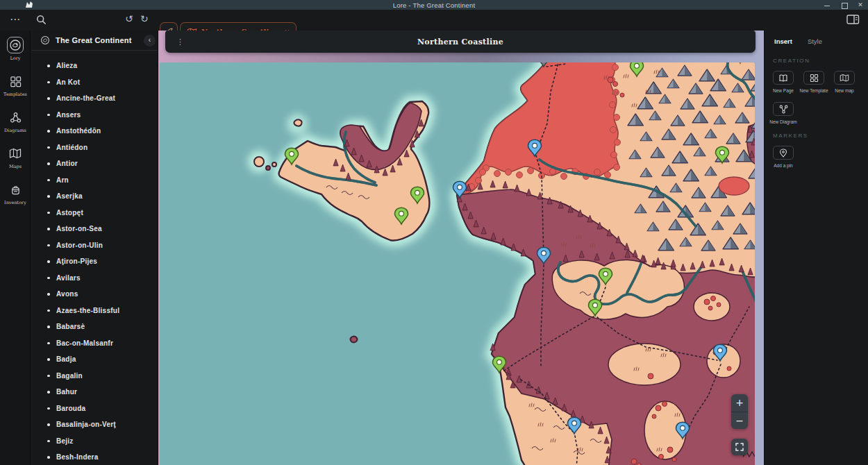 The height and width of the screenshot is (465, 868). I want to click on rail-label: Inventory, so click(15, 203).